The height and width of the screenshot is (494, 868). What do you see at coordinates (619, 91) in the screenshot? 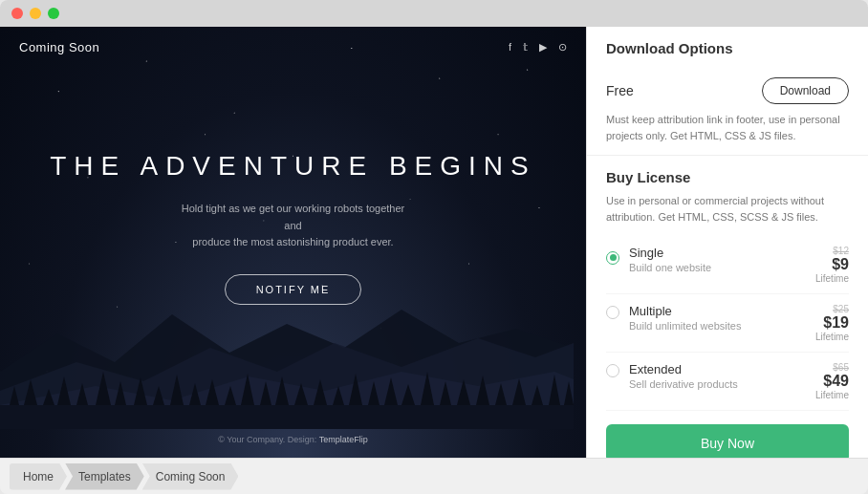
I see `free-label: Free` at bounding box center [619, 91].